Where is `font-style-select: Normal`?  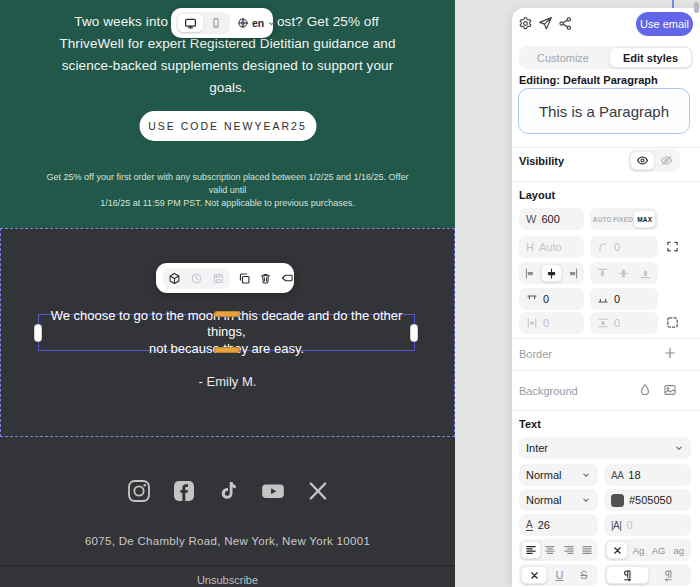 font-style-select: Normal is located at coordinates (558, 500).